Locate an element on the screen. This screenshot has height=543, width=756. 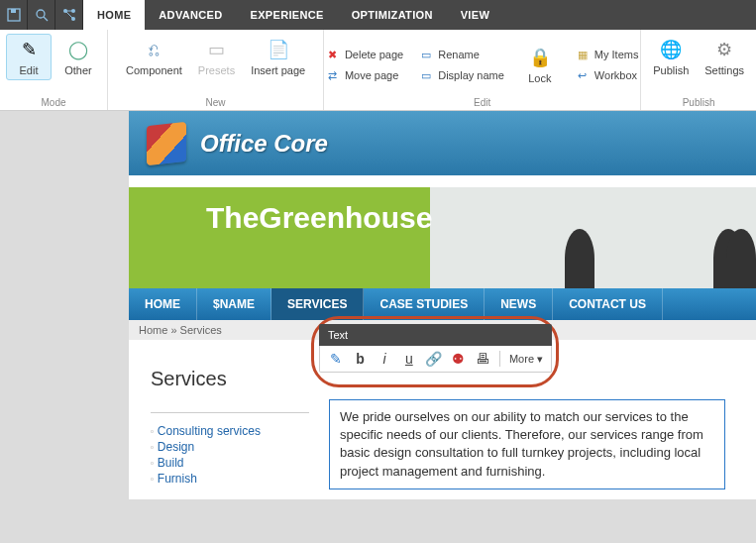
tab-optimization: OPTIMIZATION is located at coordinates (392, 15).